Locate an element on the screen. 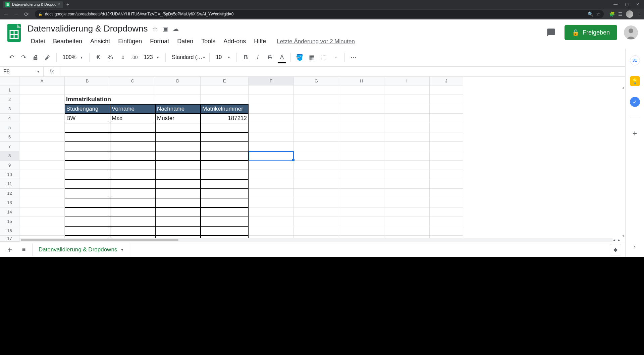  cell-B6 is located at coordinates (87, 137).